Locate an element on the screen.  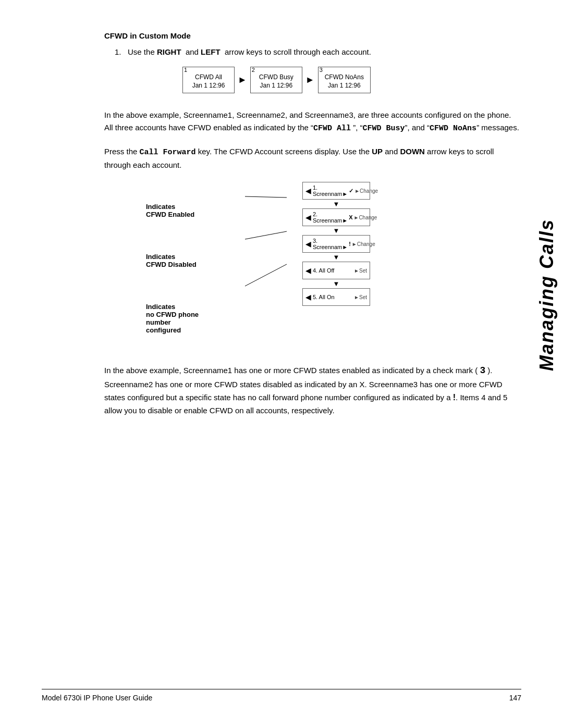
cfwd-all-ref: CFWD All is located at coordinates (332, 128).